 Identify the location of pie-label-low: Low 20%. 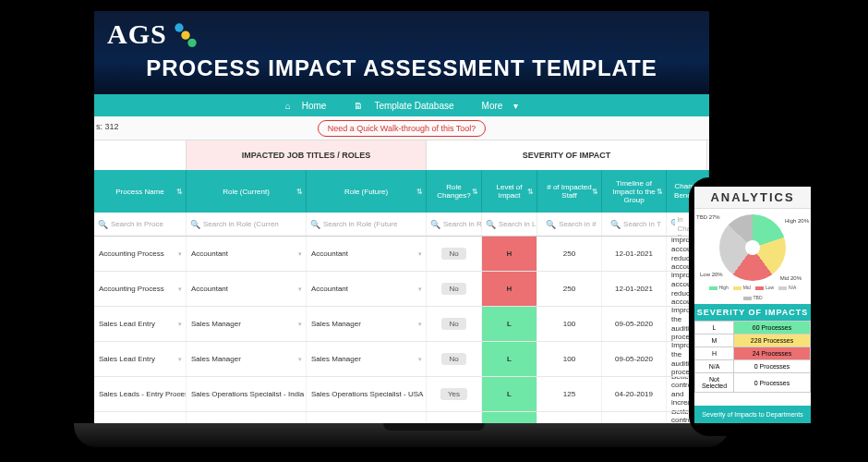
(711, 274).